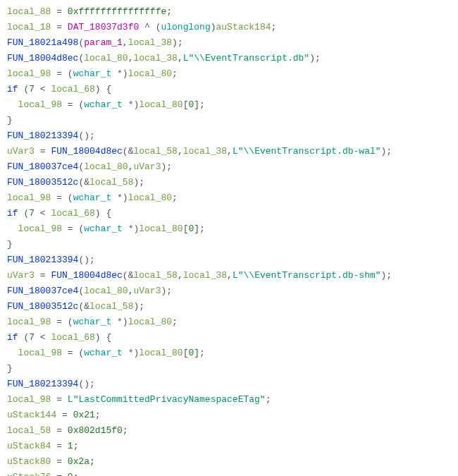 Image resolution: width=458 pixels, height=476 pixels. Describe the element at coordinates (229, 462) in the screenshot. I see `code-line: uStack80 = 0x2a;` at that location.